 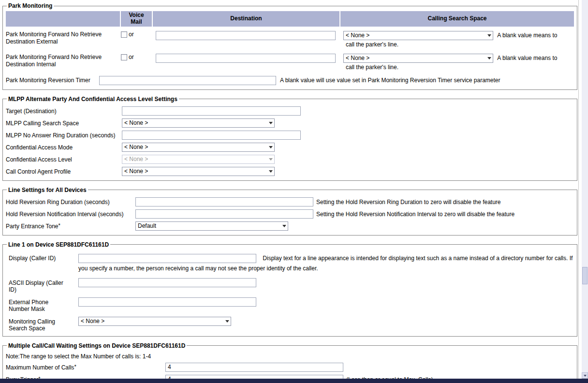 I want to click on hold-reversion-ring-label: Hold Reversion Ring Duration (seconds), so click(x=71, y=201).